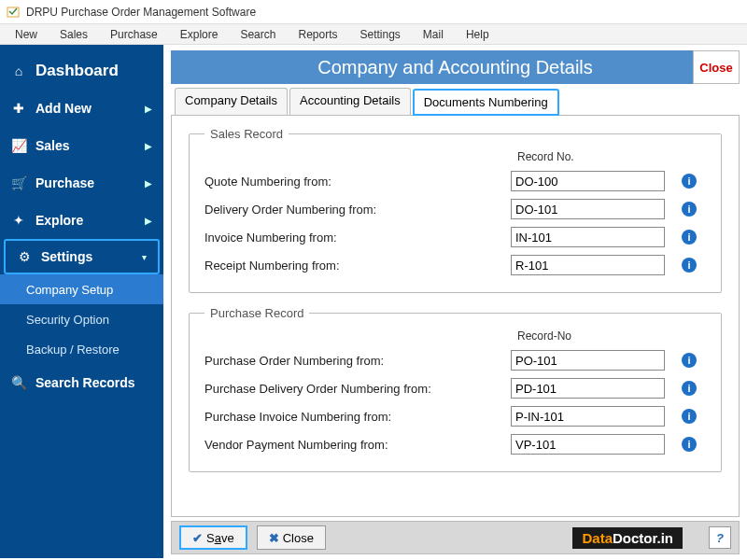 This screenshot has width=747, height=560. I want to click on vendor-input, so click(588, 444).